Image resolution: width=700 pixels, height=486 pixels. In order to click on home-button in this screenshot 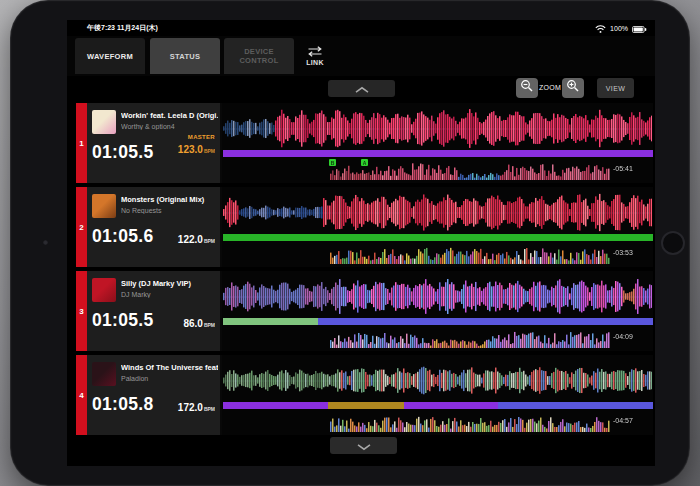, I will do `click(673, 243)`.